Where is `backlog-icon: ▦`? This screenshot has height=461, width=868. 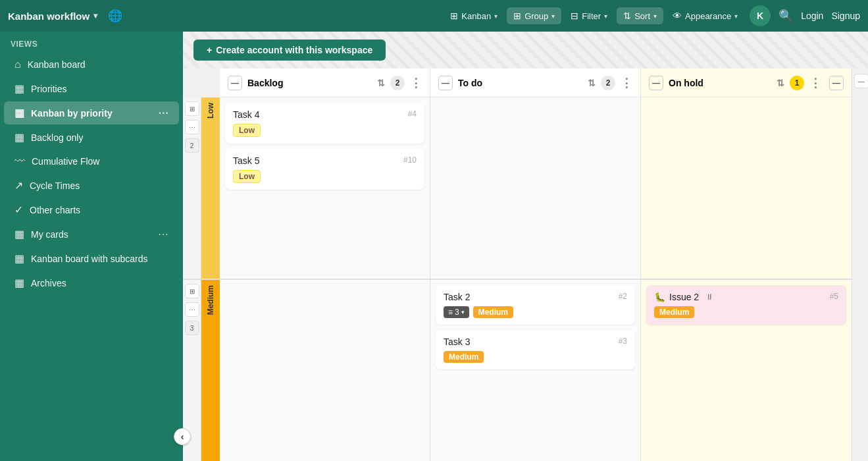
backlog-icon: ▦ is located at coordinates (20, 137).